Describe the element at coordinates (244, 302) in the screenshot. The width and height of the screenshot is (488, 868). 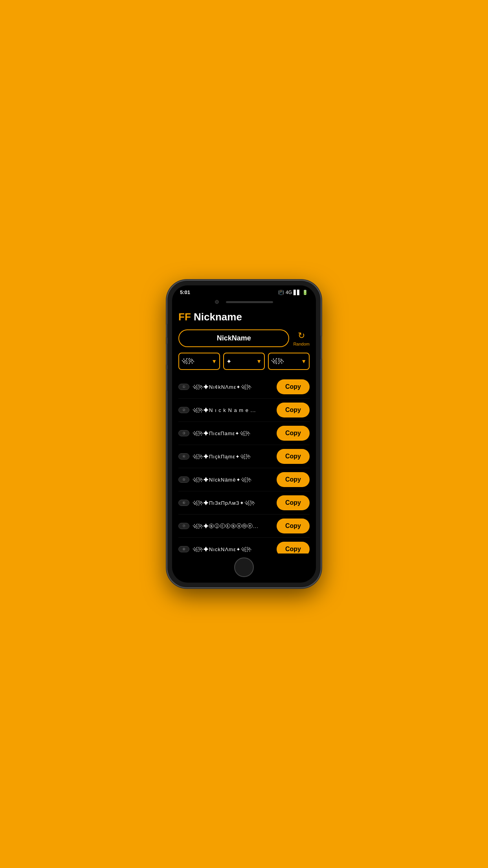
I see `notch-area` at that location.